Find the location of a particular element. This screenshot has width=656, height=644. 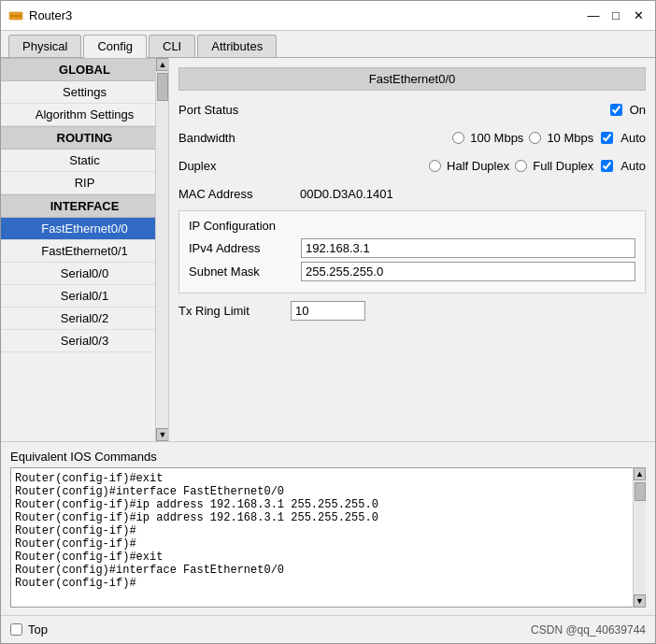

bandwidth-auto-label: Auto is located at coordinates (634, 138).